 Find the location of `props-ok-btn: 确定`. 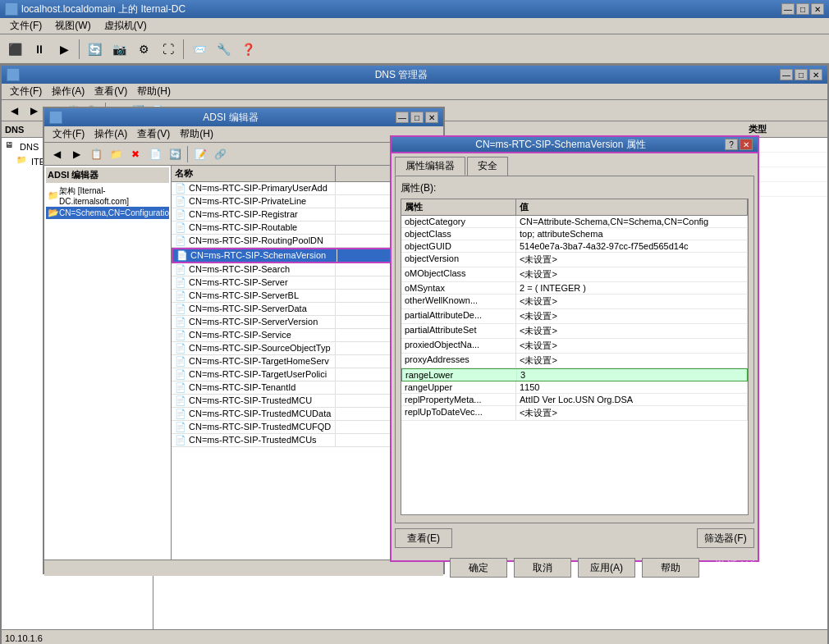

props-ok-btn: 确定 is located at coordinates (479, 568).